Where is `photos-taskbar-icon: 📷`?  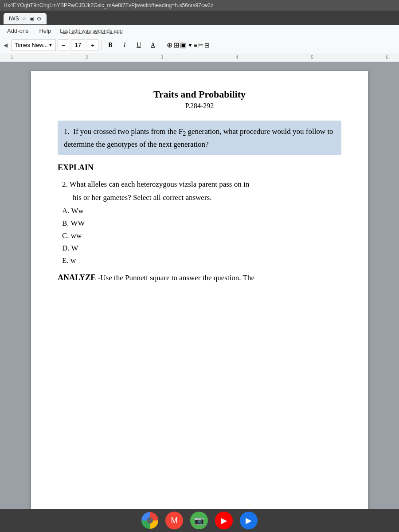 photos-taskbar-icon: 📷 is located at coordinates (199, 520).